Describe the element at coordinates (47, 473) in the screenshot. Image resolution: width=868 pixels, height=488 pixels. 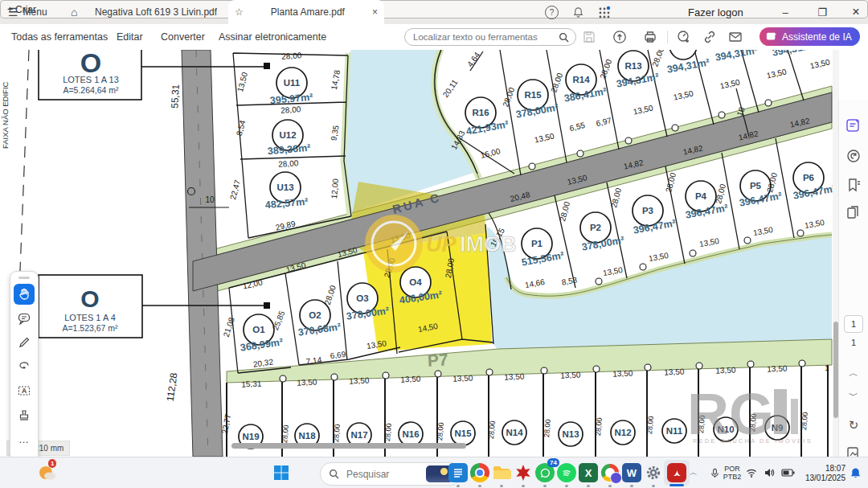
I see `weather-widget: 1` at that location.